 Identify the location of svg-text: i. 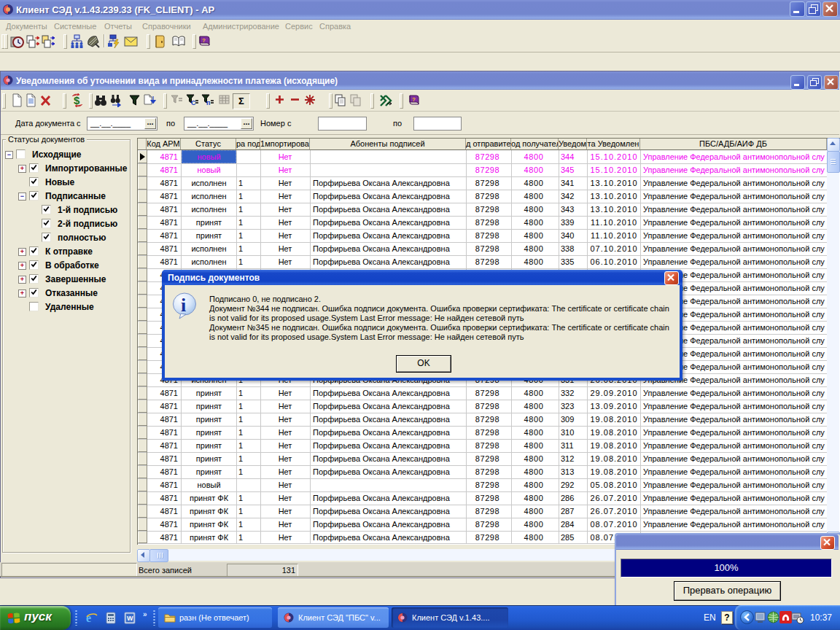
(184, 305).